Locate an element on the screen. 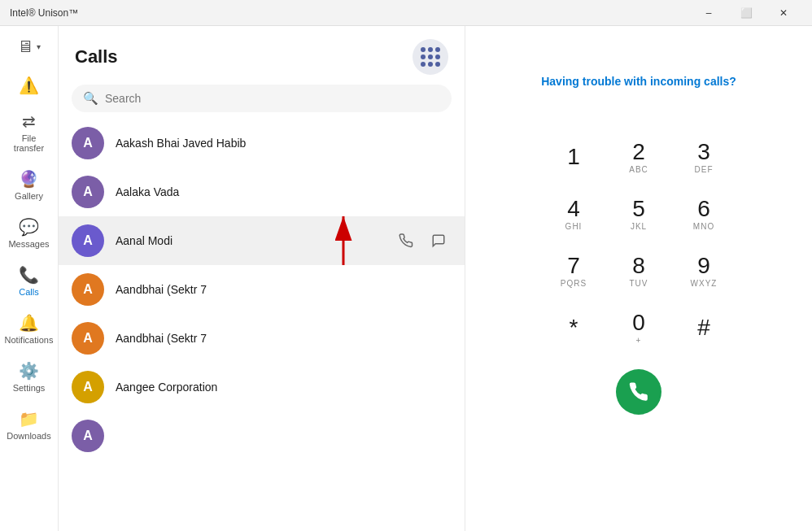 The height and width of the screenshot is (531, 812). grid-icon is located at coordinates (430, 57).